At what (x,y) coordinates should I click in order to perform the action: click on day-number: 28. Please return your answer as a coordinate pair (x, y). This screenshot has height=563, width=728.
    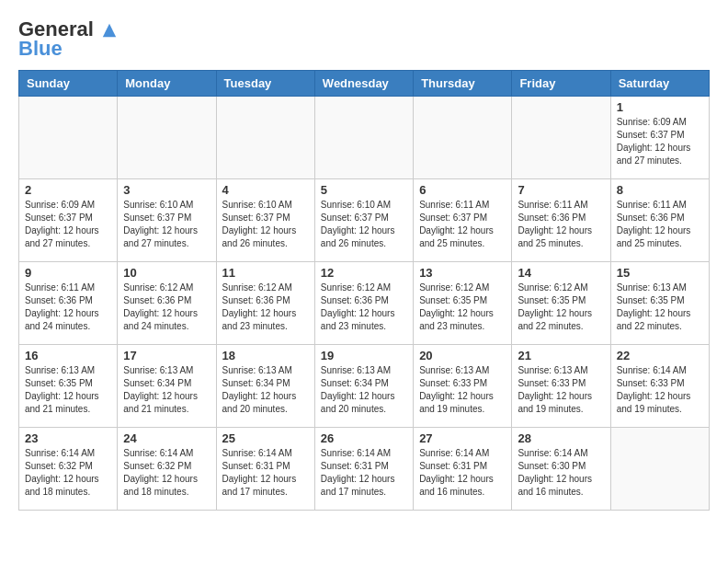
    Looking at the image, I should click on (561, 438).